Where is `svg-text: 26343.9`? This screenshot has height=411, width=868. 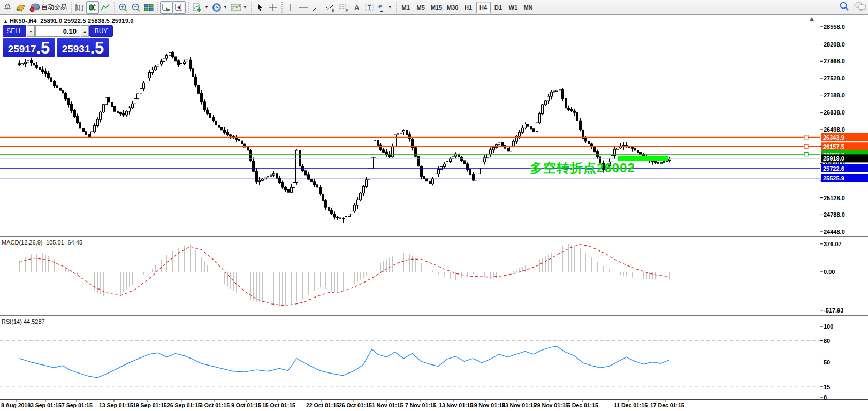 svg-text: 26343.9 is located at coordinates (834, 138).